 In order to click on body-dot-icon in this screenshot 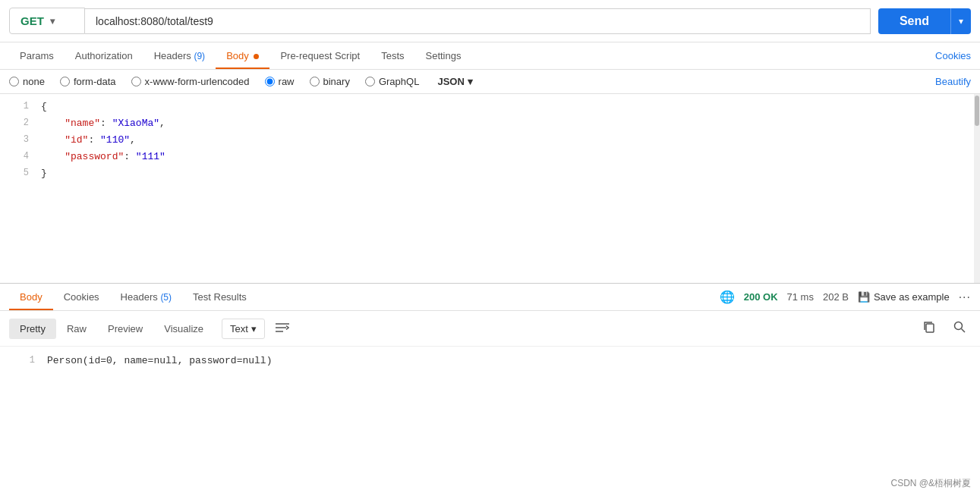, I will do `click(257, 56)`.